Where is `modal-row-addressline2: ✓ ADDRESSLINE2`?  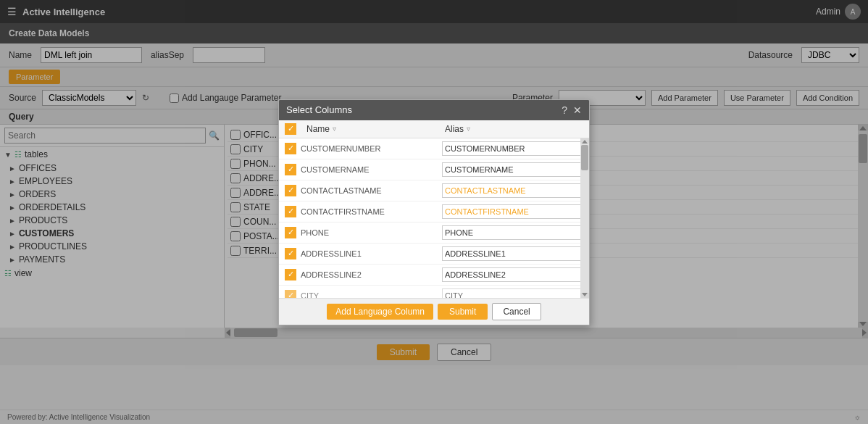 modal-row-addressline2: ✓ ADDRESSLINE2 is located at coordinates (434, 275).